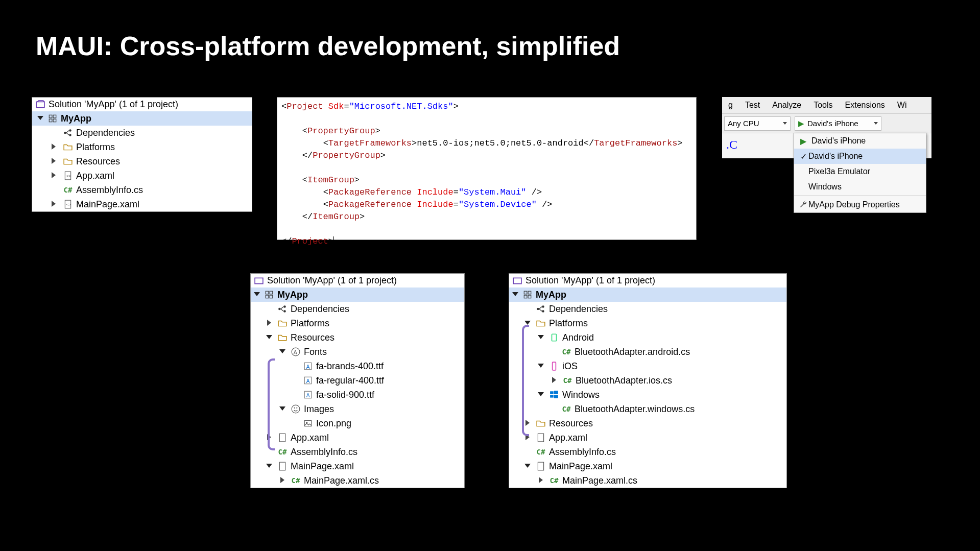 This screenshot has width=980, height=551. I want to click on bt-ios-file: C# BluetoothAdapter.ios.cs, so click(648, 380).